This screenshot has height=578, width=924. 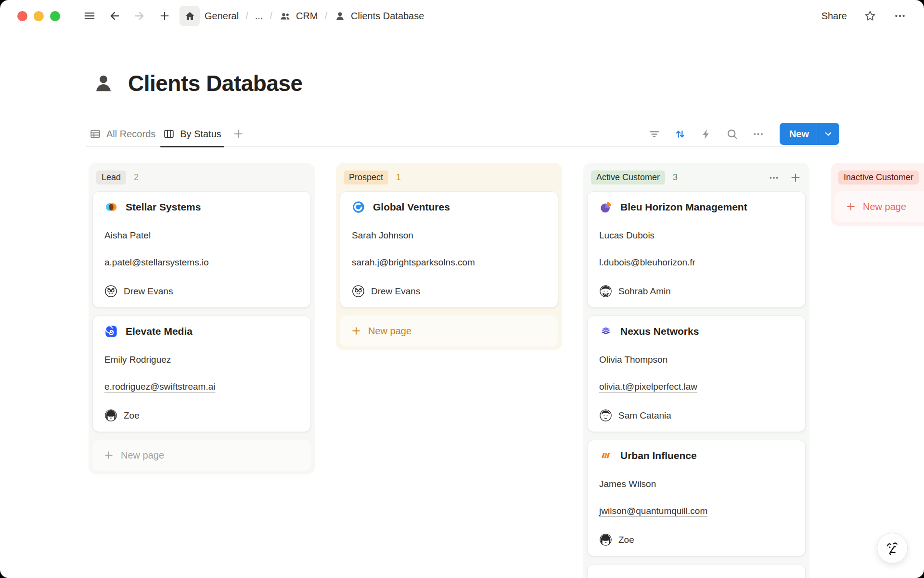 What do you see at coordinates (680, 134) in the screenshot?
I see `sort-icon` at bounding box center [680, 134].